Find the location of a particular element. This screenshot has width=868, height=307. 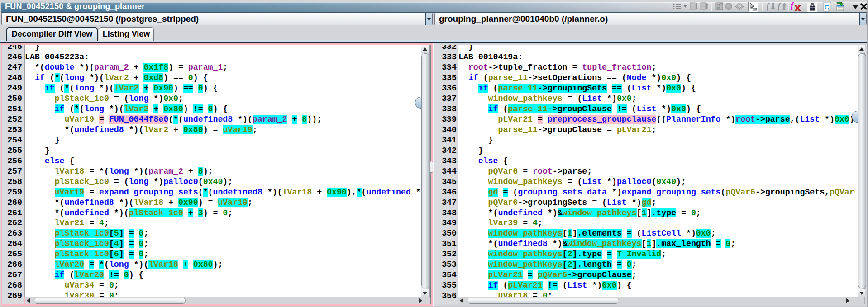

svg-text: 01 is located at coordinates (719, 8).